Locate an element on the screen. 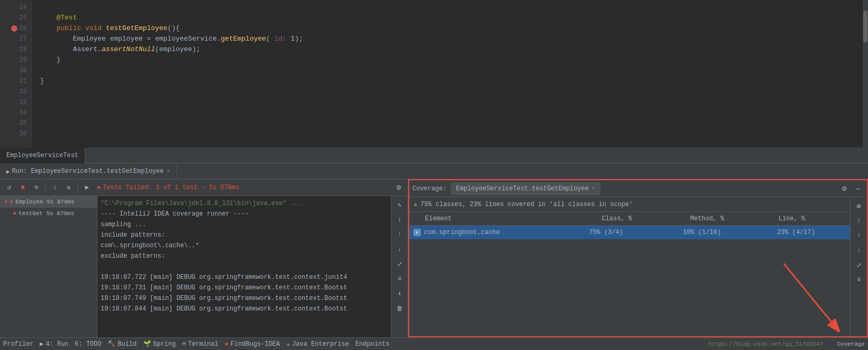 The height and width of the screenshot is (350, 868). console-line-3: sampling ... is located at coordinates (244, 225).